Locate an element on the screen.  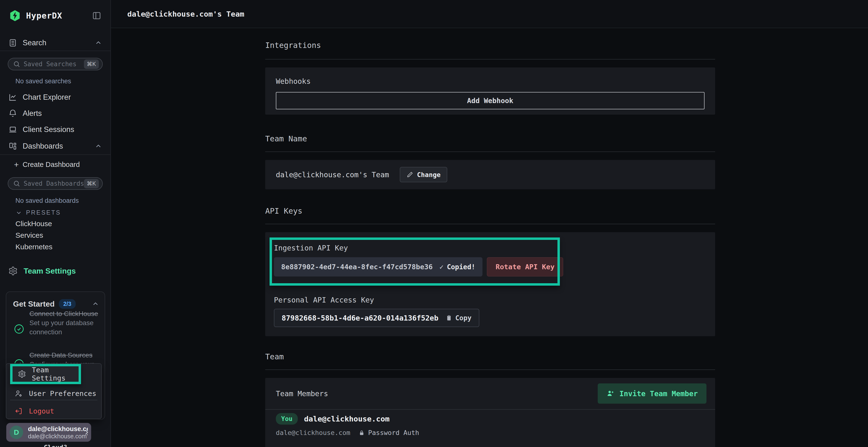
personal-api-key-label: Personal API Access Key is located at coordinates (324, 300).